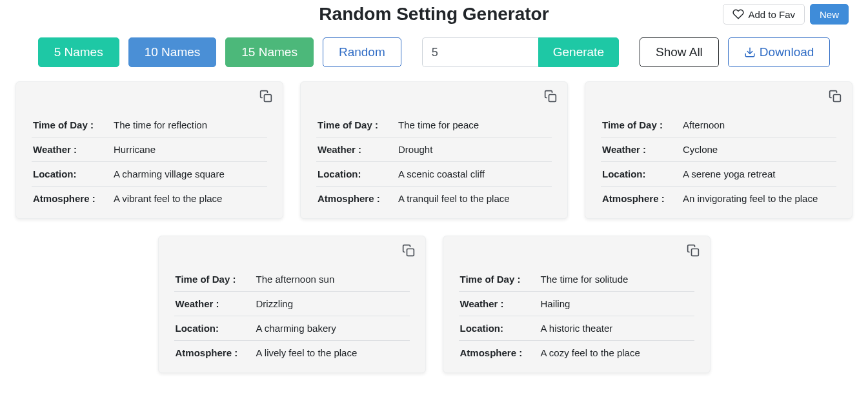  Describe the element at coordinates (150, 161) in the screenshot. I see `card-table: Time of Day :The time for reflection Wea…` at that location.